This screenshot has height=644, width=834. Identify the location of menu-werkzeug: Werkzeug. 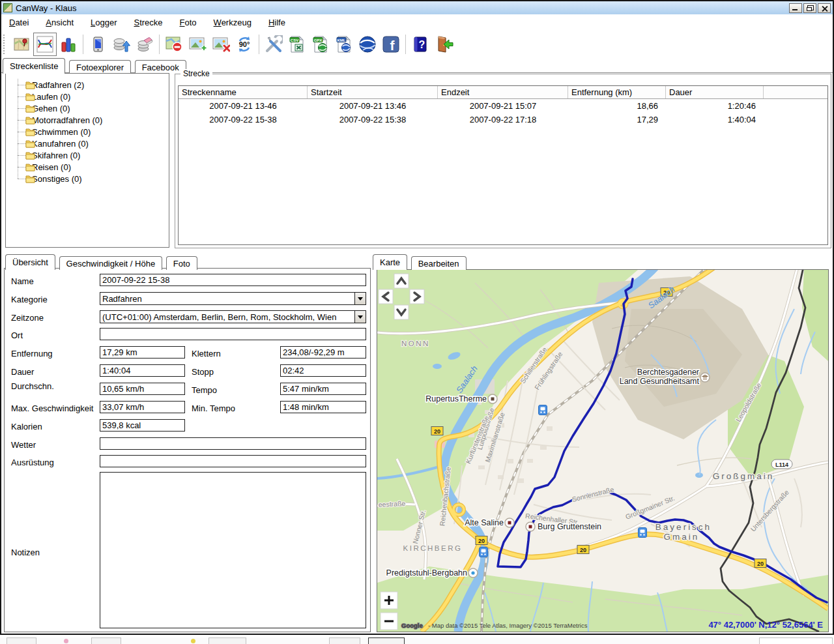
(233, 22).